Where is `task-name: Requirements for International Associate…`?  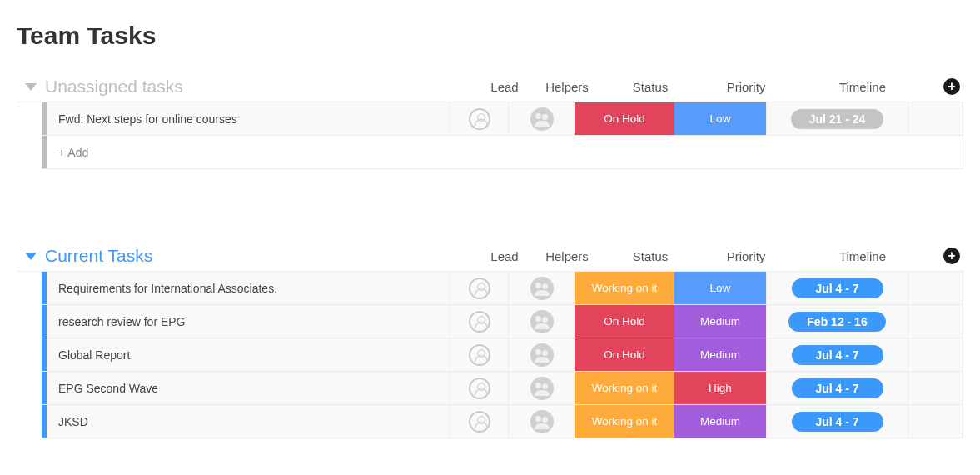
task-name: Requirements for International Associate… is located at coordinates (248, 288).